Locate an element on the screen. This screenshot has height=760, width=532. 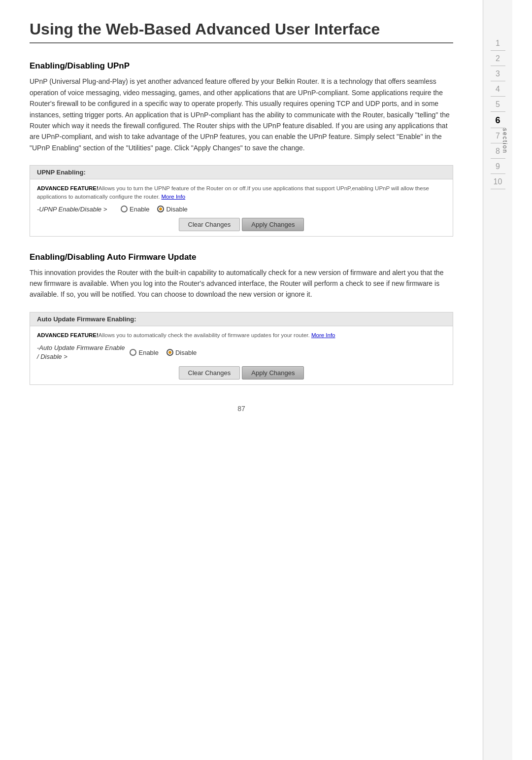
sidebar-num-7: 7 is located at coordinates (498, 136).